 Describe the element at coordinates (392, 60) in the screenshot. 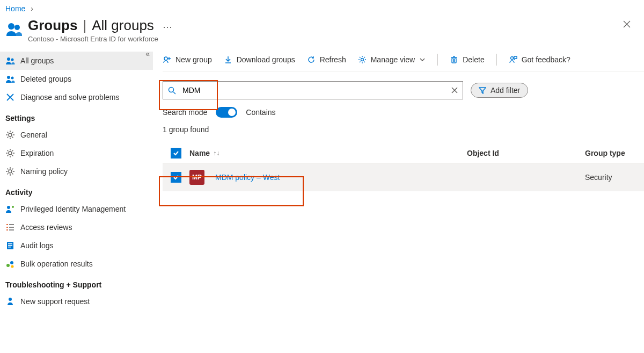

I see `manage-view-button: Manage view` at that location.